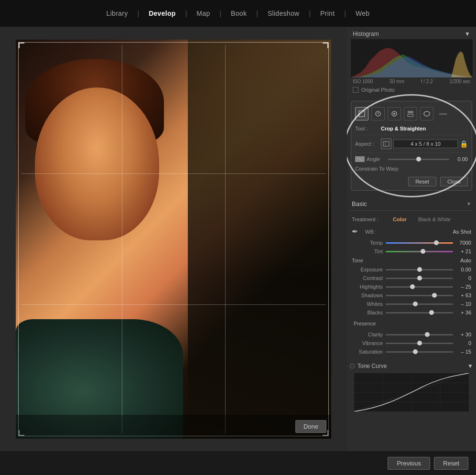  Describe the element at coordinates (464, 343) in the screenshot. I see `vibrance-value: 0` at that location.